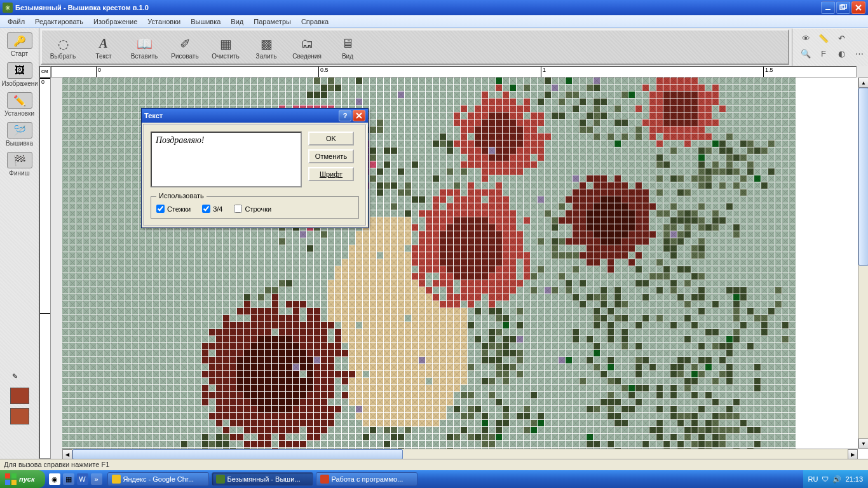 The image size is (868, 488). Describe the element at coordinates (103, 56) in the screenshot. I see `tool-label: Текст` at that location.